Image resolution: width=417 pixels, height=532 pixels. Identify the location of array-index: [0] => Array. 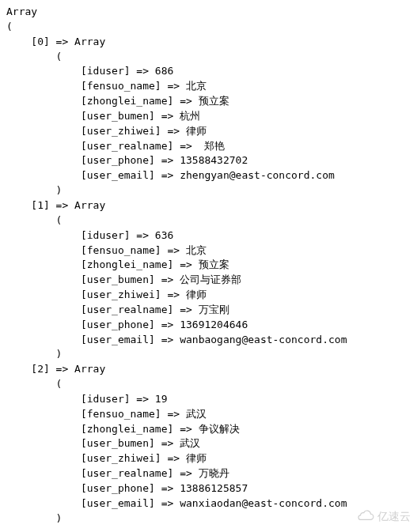
(209, 43).